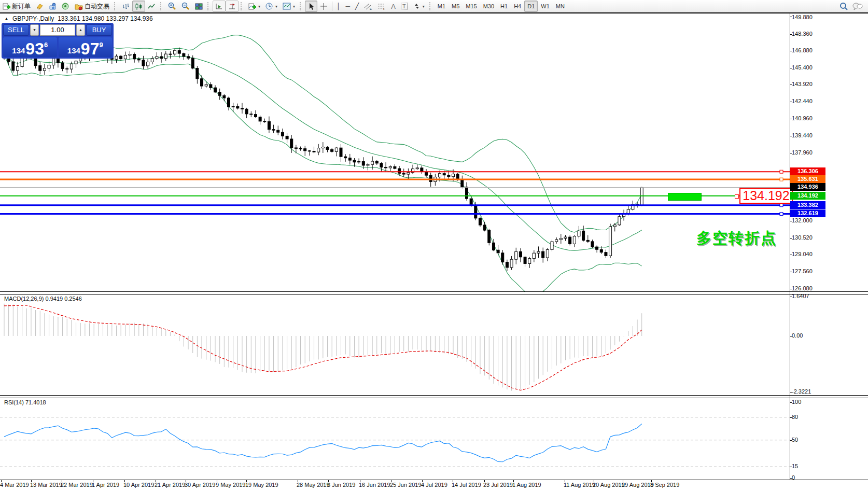 This screenshot has height=491, width=868. Describe the element at coordinates (802, 152) in the screenshot. I see `price-tick-label: 137.960` at that location.